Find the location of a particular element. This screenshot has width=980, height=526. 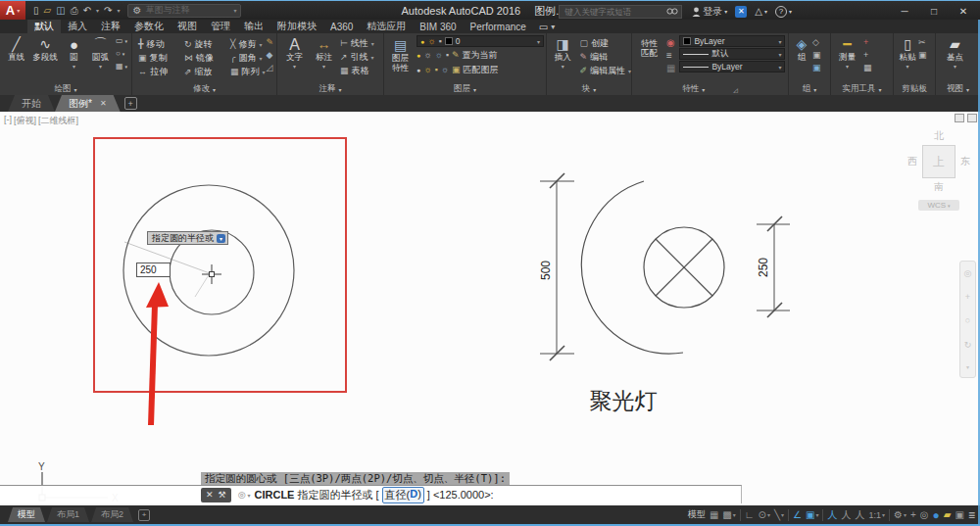

array-button: ▦阵列▾ is located at coordinates (250, 72).